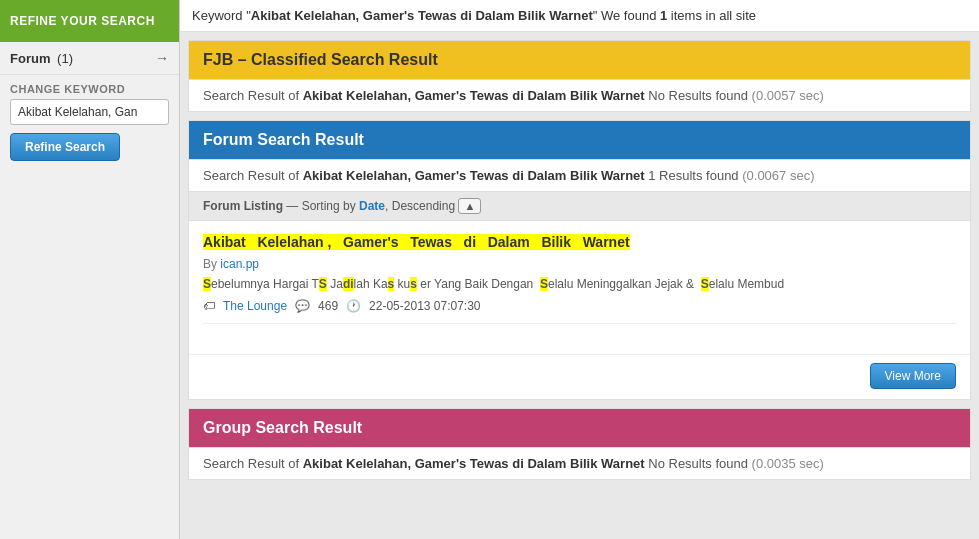  What do you see at coordinates (209, 306) in the screenshot?
I see `tag-icon: 🏷` at bounding box center [209, 306].